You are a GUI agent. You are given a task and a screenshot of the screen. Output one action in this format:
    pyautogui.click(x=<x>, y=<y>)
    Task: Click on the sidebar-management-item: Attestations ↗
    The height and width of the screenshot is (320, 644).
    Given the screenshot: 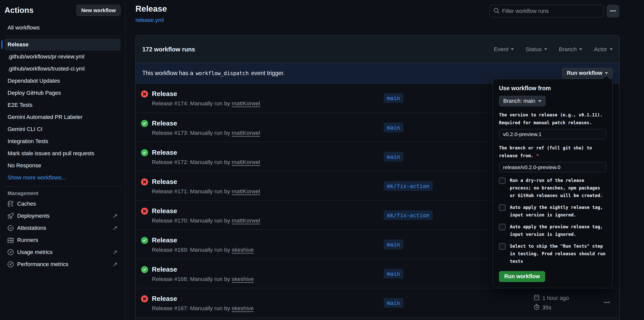 What is the action you would take?
    pyautogui.click(x=63, y=228)
    